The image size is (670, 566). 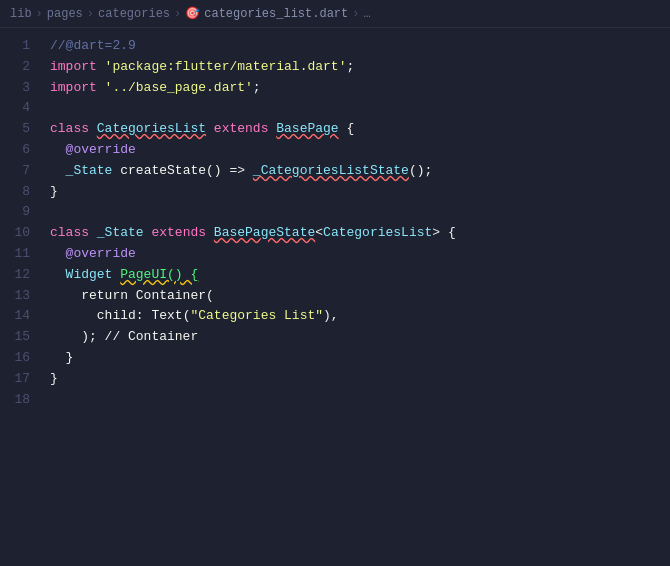 I want to click on code-token: Text(, so click(x=170, y=316).